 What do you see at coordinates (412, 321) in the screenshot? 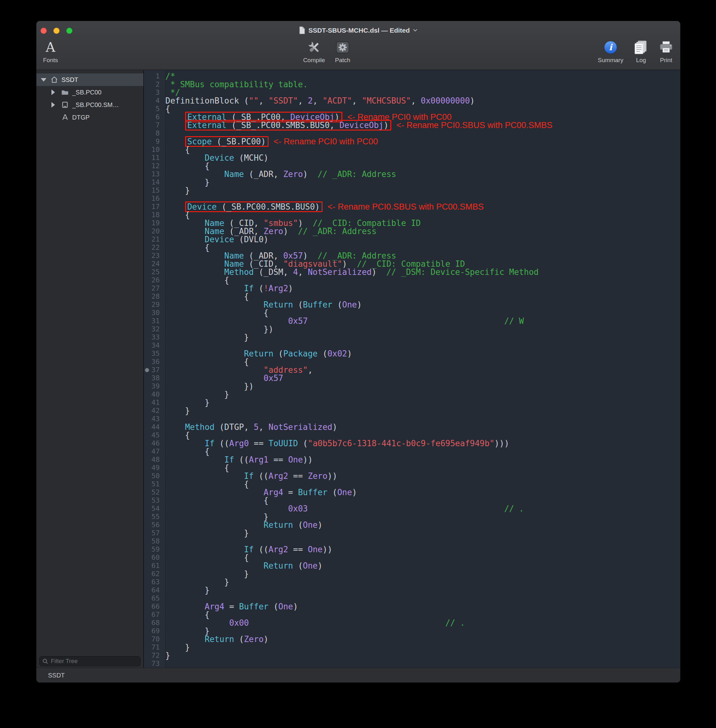
I see `code-line: 31 0x57 // W` at bounding box center [412, 321].